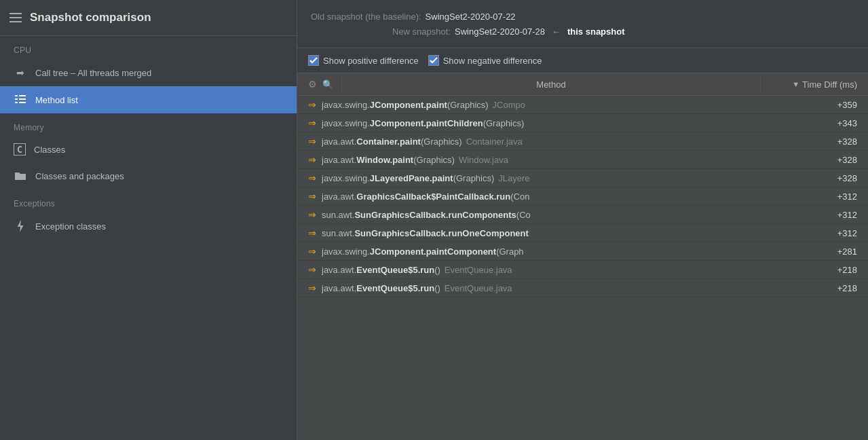  What do you see at coordinates (435, 215) in the screenshot?
I see `row-classmethod: SunGraphicsCallback.runComponents` at bounding box center [435, 215].